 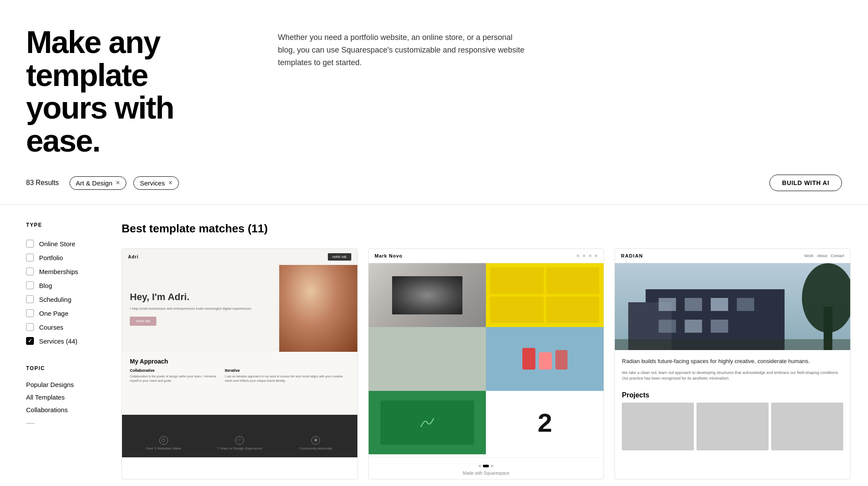 I want to click on build-with-ai-button: BUILD WITH AI, so click(x=806, y=183).